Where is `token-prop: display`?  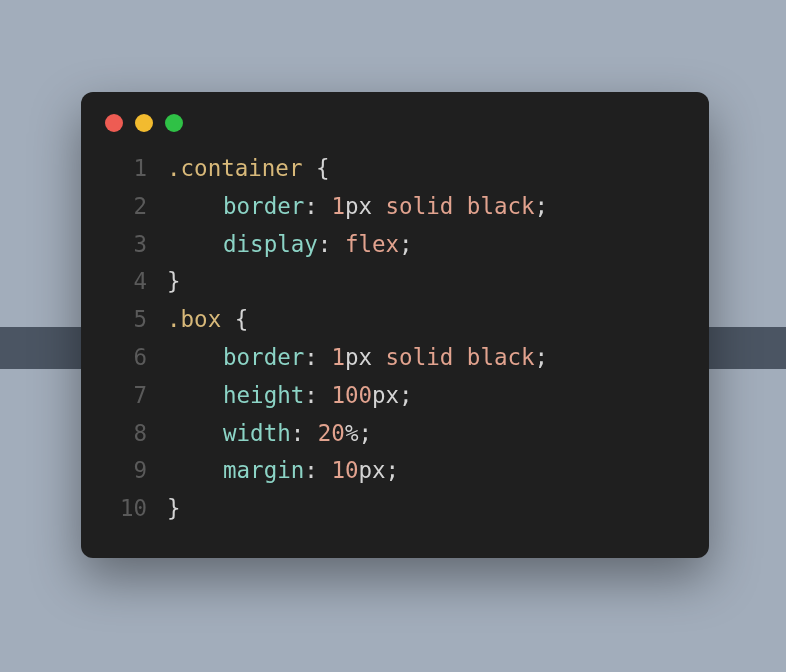 token-prop: display is located at coordinates (270, 244).